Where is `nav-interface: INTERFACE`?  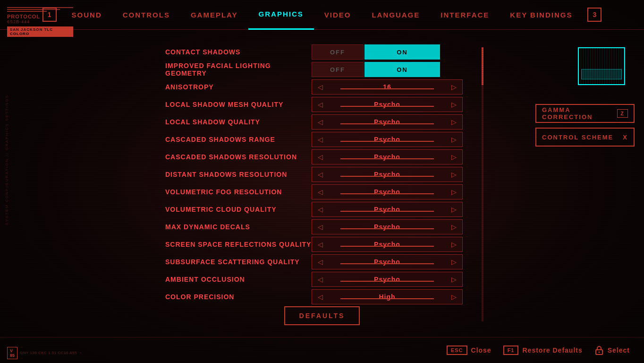 nav-interface: INTERFACE is located at coordinates (465, 15).